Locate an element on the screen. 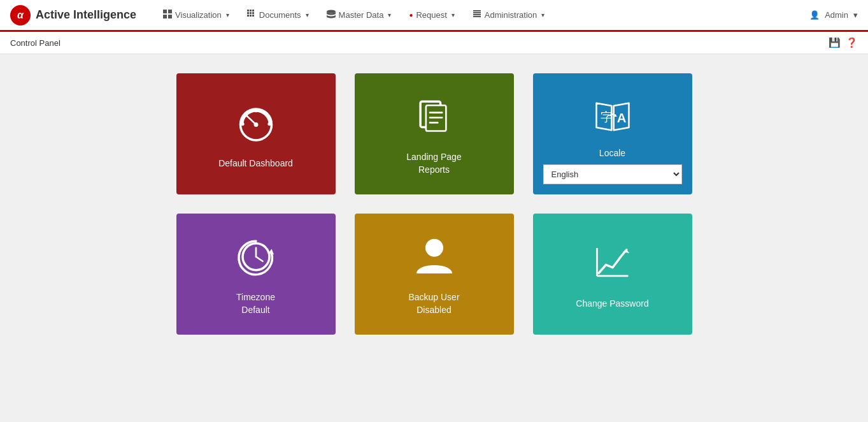 Image resolution: width=868 pixels, height=422 pixels. card-locale: 字 A Locale English Spanish French German is located at coordinates (613, 134).